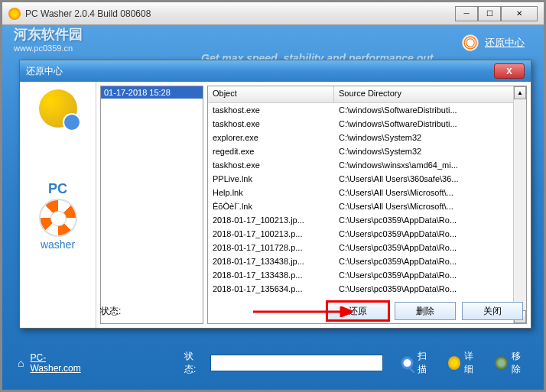 The height and width of the screenshot is (392, 546). What do you see at coordinates (502, 363) in the screenshot?
I see `trash-icon` at bounding box center [502, 363].